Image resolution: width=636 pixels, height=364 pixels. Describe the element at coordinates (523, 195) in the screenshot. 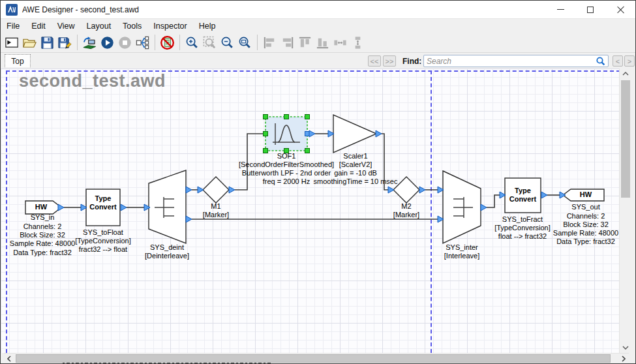

I see `sys-tofract-box-label: Type Convert` at that location.